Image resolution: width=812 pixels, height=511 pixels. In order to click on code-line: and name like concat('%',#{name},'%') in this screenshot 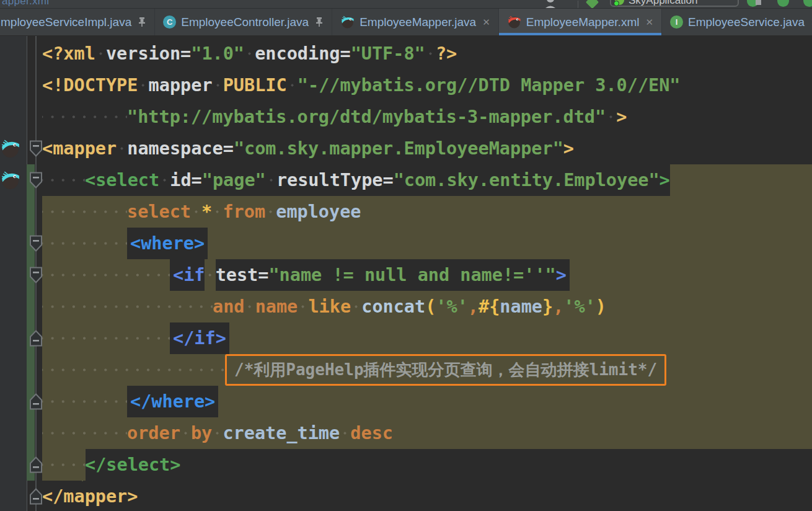, I will do `click(427, 306)`.